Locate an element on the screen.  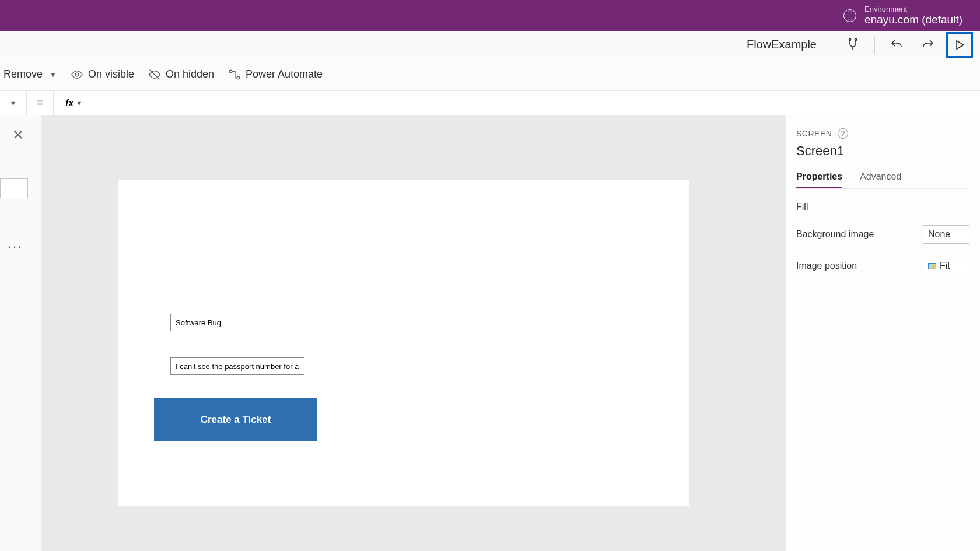
globe-icon is located at coordinates (850, 16).